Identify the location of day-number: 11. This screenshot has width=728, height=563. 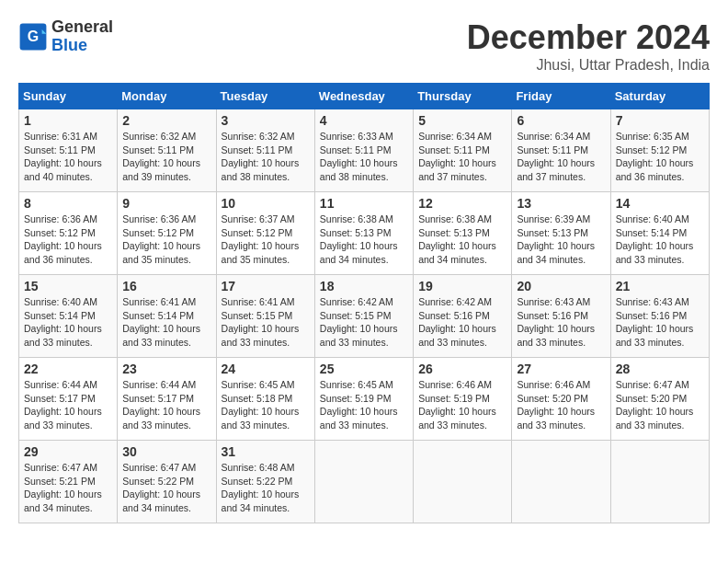
(364, 203).